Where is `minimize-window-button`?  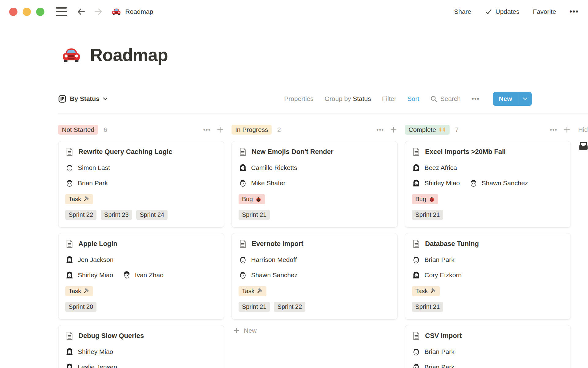
minimize-window-button is located at coordinates (27, 12).